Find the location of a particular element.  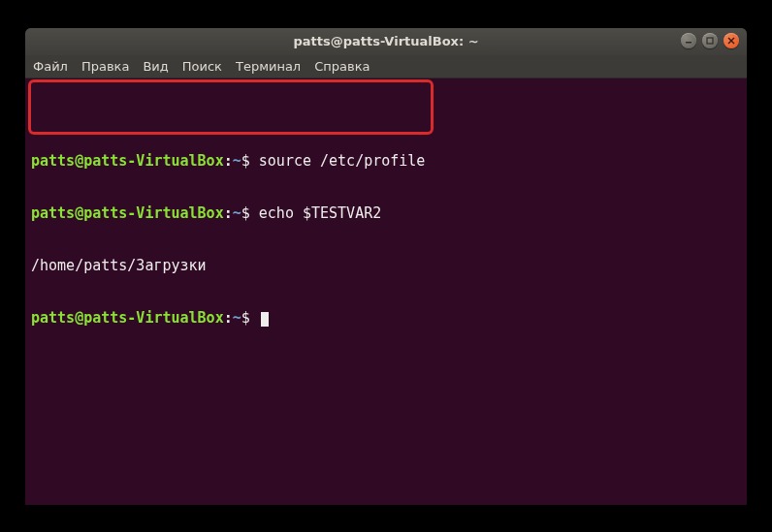

menu-help: Справка is located at coordinates (341, 66).